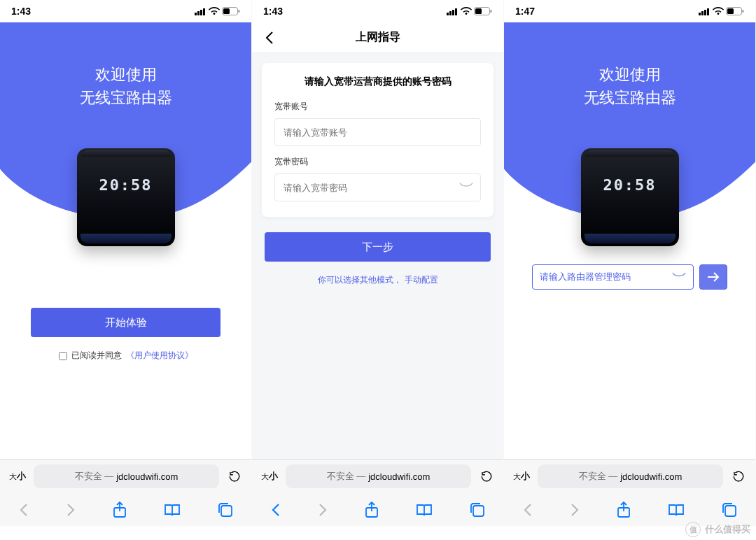 Image resolution: width=756 pixels, height=540 pixels. What do you see at coordinates (378, 132) in the screenshot?
I see `account-input` at bounding box center [378, 132].